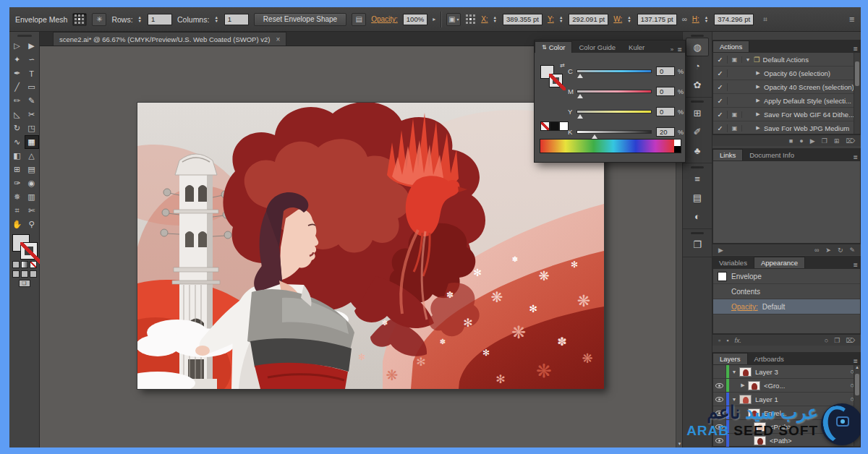 The width and height of the screenshot is (868, 454). Describe the element at coordinates (665, 71) in the screenshot. I see `cyan-value-input: 0` at that location.